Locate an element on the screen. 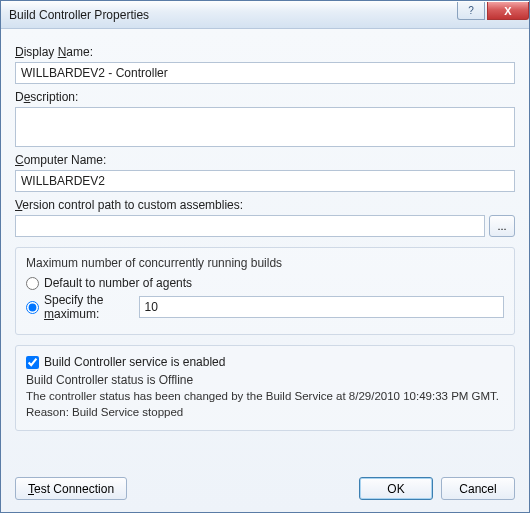  title-bar: Build Controller Properties ? X is located at coordinates (265, 15).